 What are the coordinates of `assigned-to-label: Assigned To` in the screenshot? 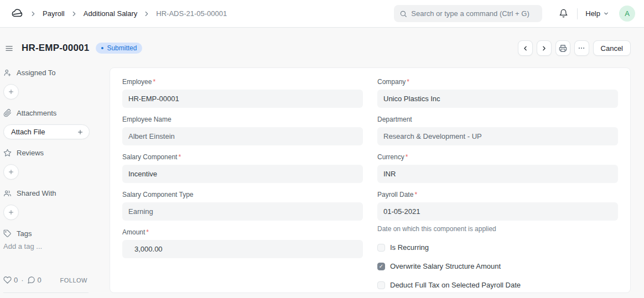 It's located at (37, 73).